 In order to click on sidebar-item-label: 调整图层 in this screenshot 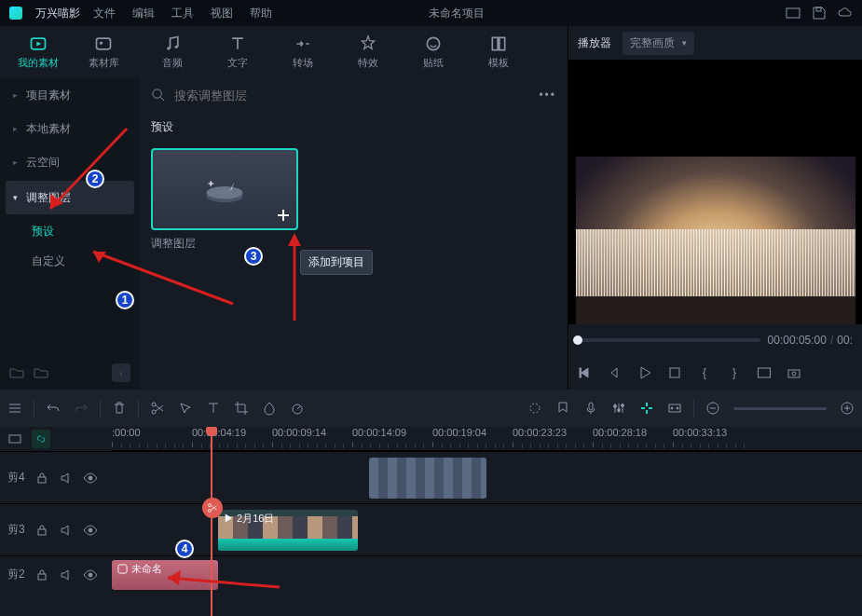, I will do `click(48, 198)`.